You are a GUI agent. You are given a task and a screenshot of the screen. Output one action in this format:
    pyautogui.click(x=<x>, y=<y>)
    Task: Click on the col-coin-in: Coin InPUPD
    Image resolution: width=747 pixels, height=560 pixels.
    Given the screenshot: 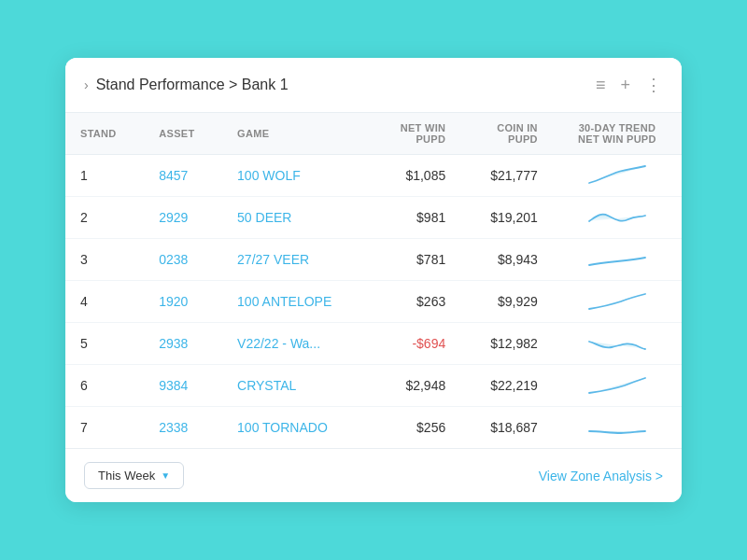 What is the action you would take?
    pyautogui.click(x=506, y=134)
    